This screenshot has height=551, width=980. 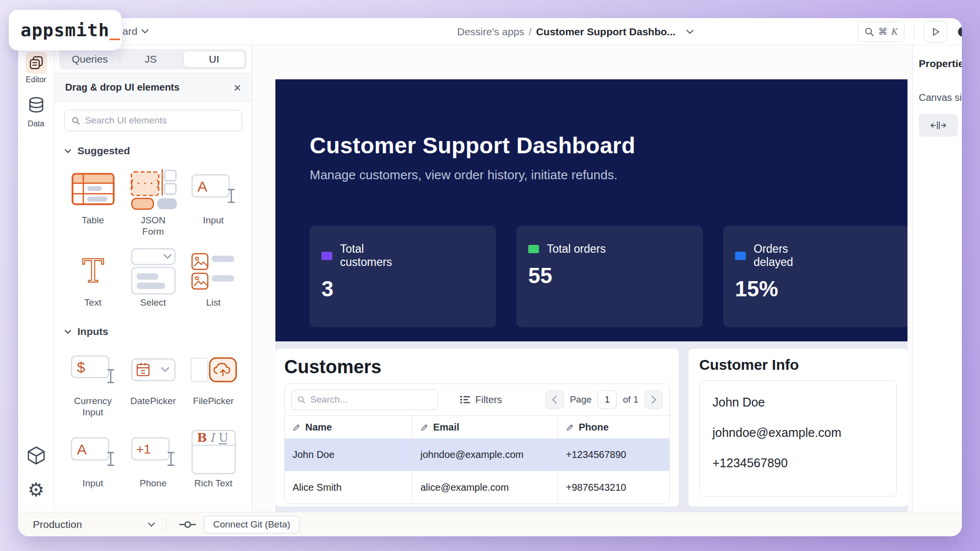 I want to click on shortcut-key: K, so click(x=895, y=32).